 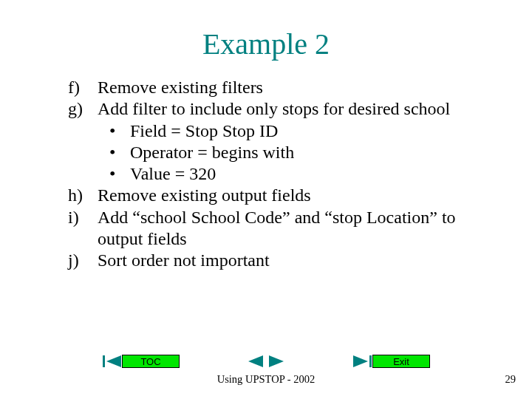 I want to click on nav-cluster-mid, so click(x=266, y=361).